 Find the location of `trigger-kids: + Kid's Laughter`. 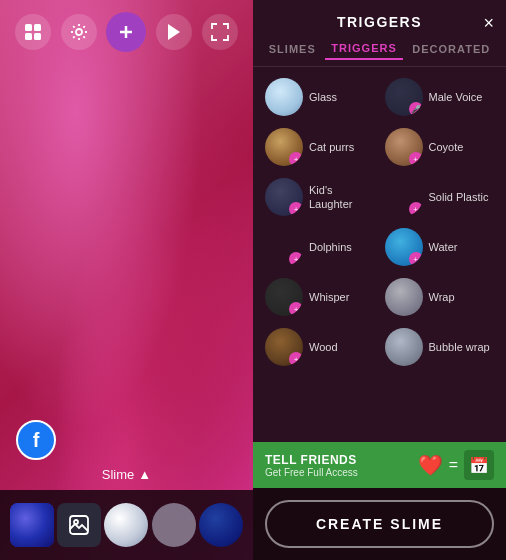

trigger-kids: + Kid's Laughter is located at coordinates (320, 197).